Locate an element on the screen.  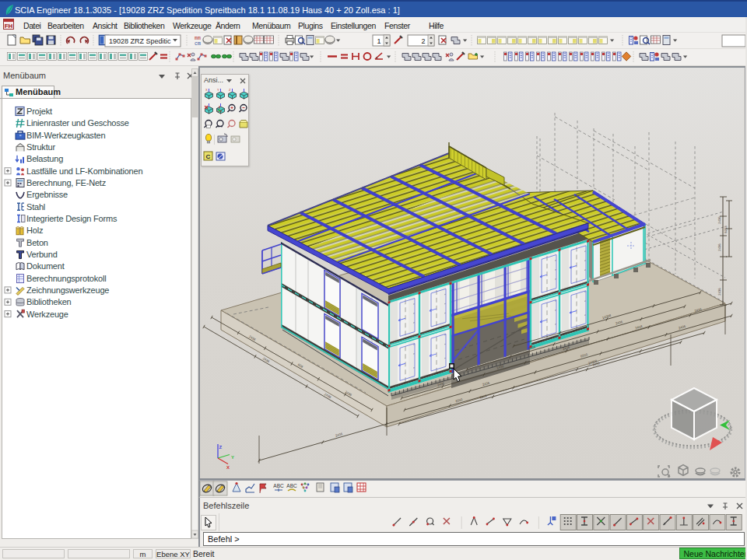
svg-text: Integrierte Design Forms is located at coordinates (72, 219).